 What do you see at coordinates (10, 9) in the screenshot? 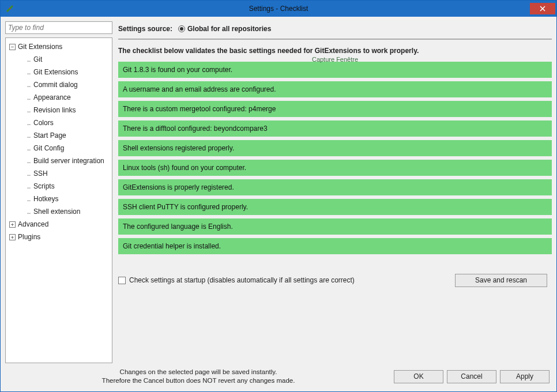
I see `app-icon` at bounding box center [10, 9].